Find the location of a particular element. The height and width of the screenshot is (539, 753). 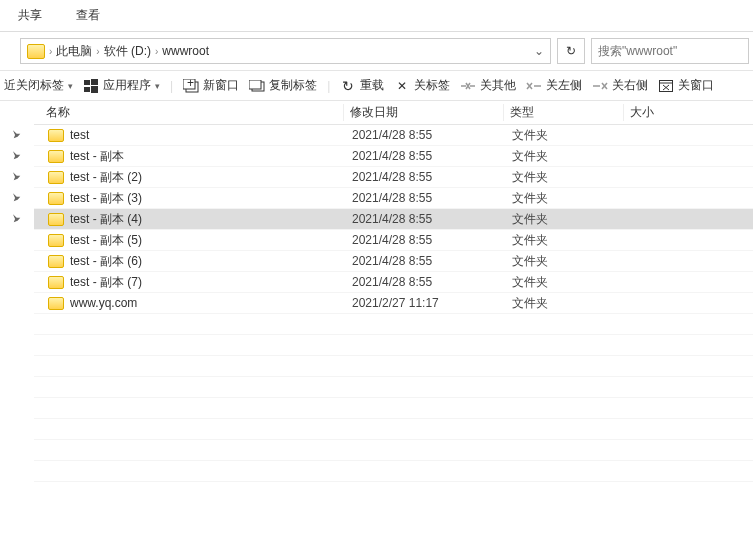

ribbon-tabs: 共享 查看 is located at coordinates (376, 16).